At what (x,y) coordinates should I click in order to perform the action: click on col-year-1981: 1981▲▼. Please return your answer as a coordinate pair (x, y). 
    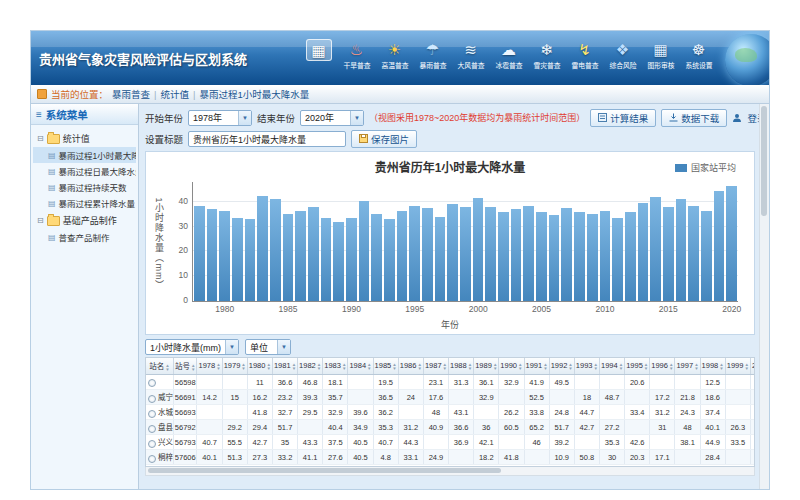
    Looking at the image, I should click on (284, 366).